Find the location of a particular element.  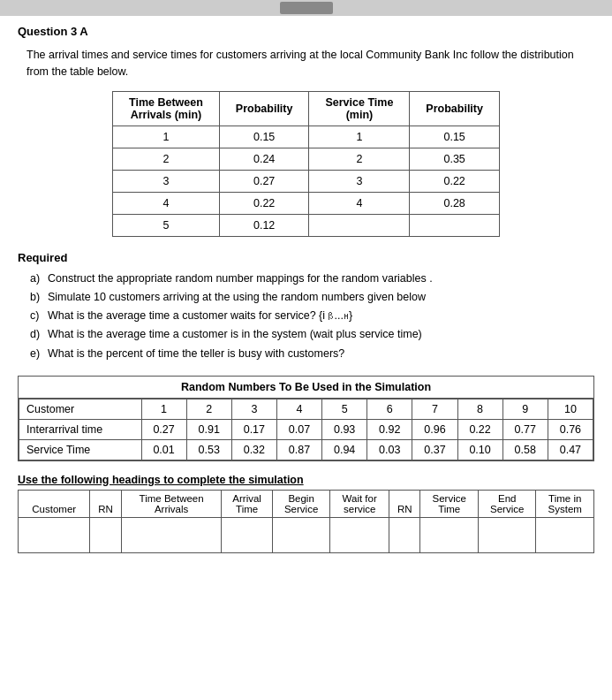

rn-value: 0.53 is located at coordinates (208, 449).